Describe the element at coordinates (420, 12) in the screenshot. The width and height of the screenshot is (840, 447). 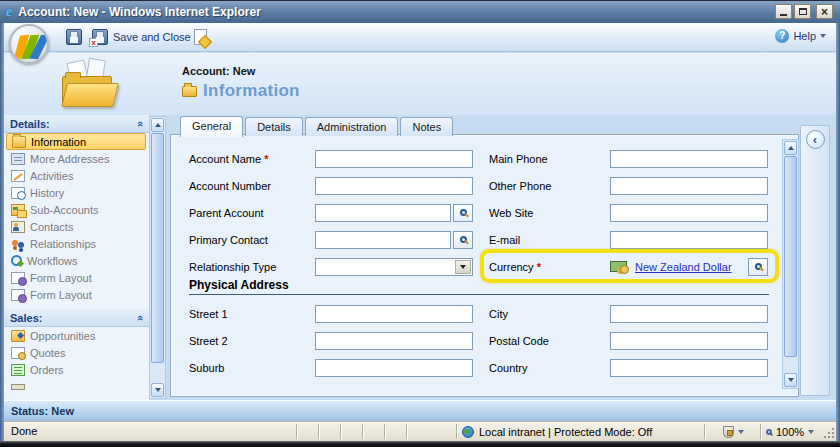
I see `title-bar: e Account: New - Windows Internet Explor…` at that location.